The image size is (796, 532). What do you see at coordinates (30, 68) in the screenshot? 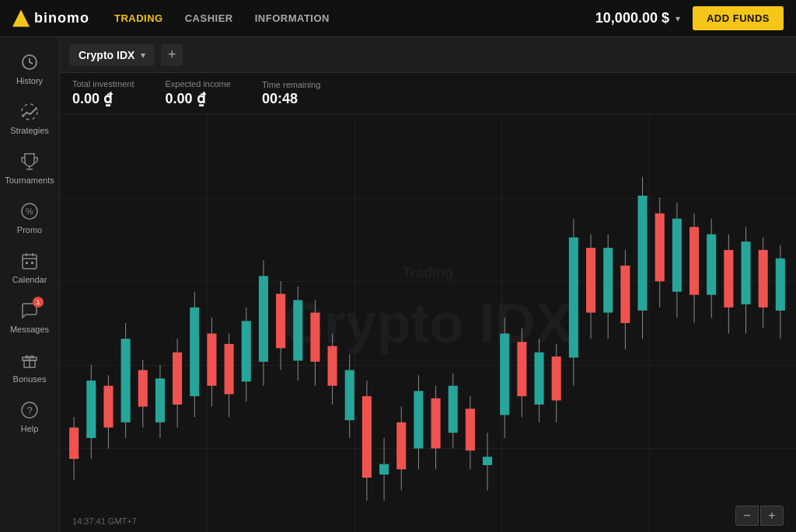
I see `sidebar-item-history: History` at bounding box center [30, 68].